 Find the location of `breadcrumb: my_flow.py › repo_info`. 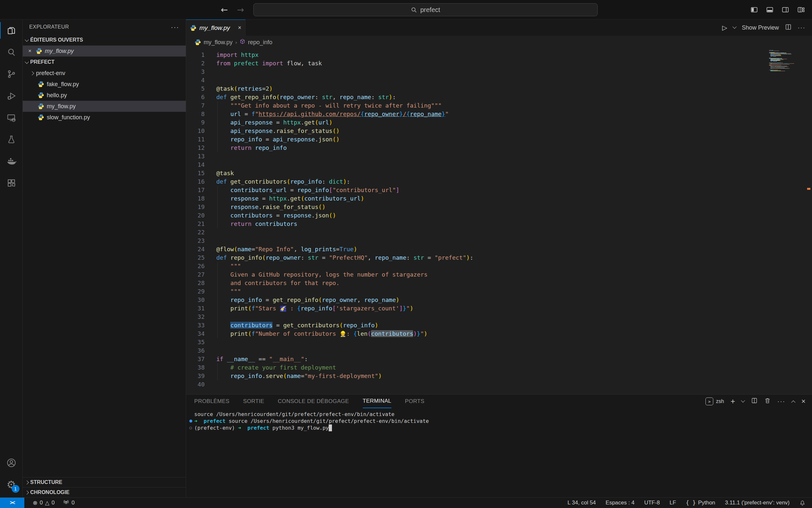

breadcrumb: my_flow.py › repo_info is located at coordinates (499, 42).